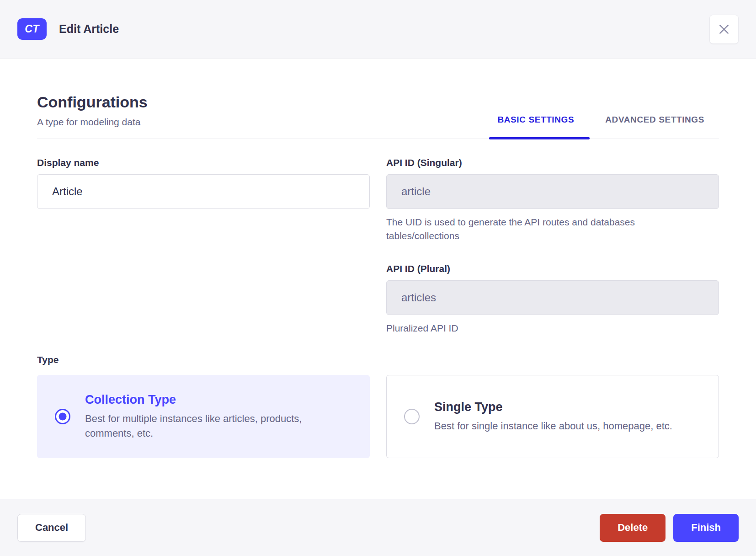 The width and height of the screenshot is (756, 556). Describe the element at coordinates (412, 417) in the screenshot. I see `radio-unselected-icon` at that location.